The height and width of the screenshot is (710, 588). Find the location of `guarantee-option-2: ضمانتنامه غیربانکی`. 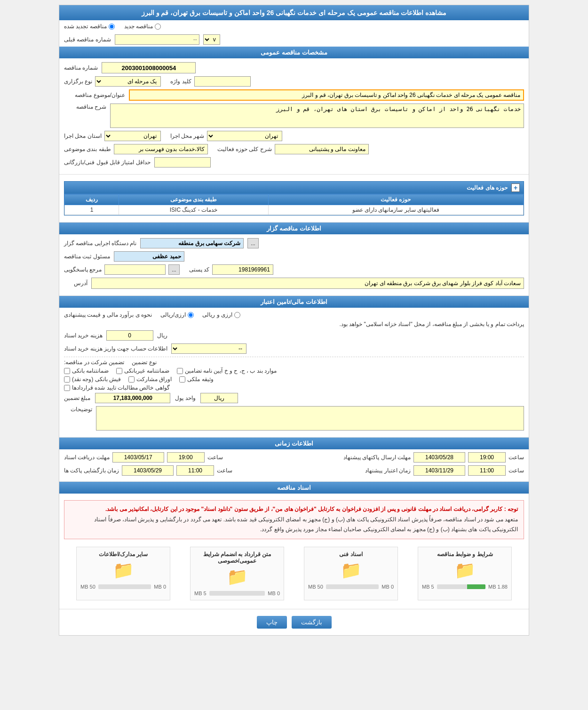

guarantee-option-2: ضمانتنامه غیربانکی is located at coordinates (143, 371).